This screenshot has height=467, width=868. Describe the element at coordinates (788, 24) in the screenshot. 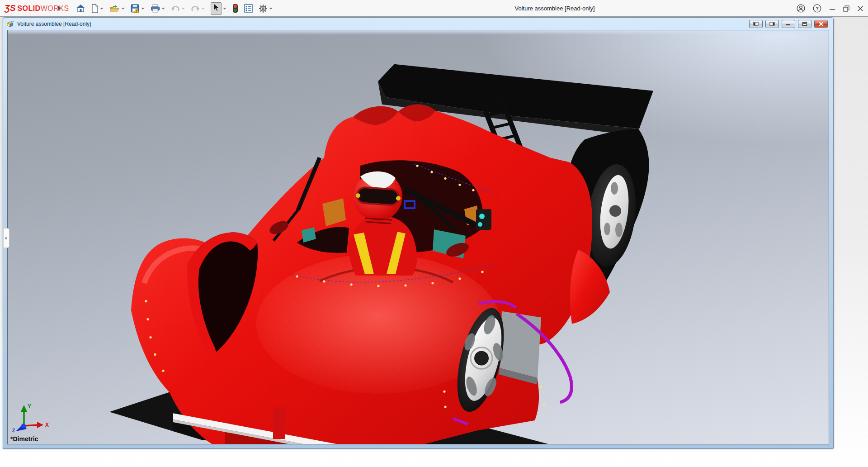

I see `doc-minimize-button` at that location.